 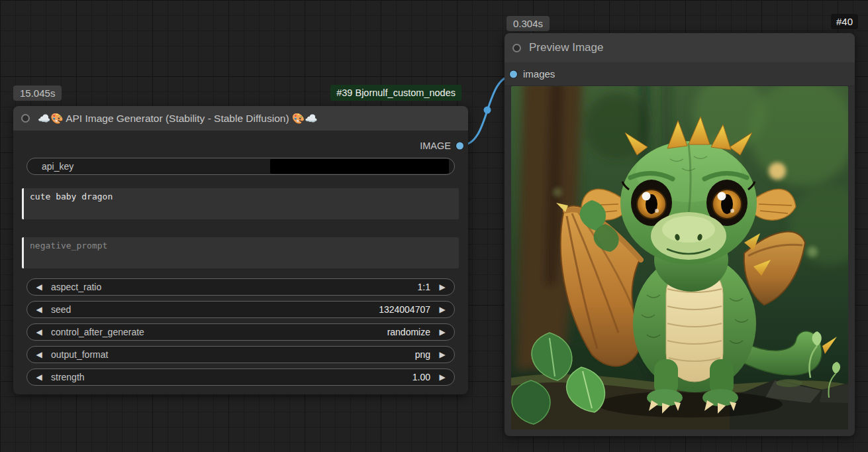 I want to click on combo-value: randomize, so click(x=409, y=332).